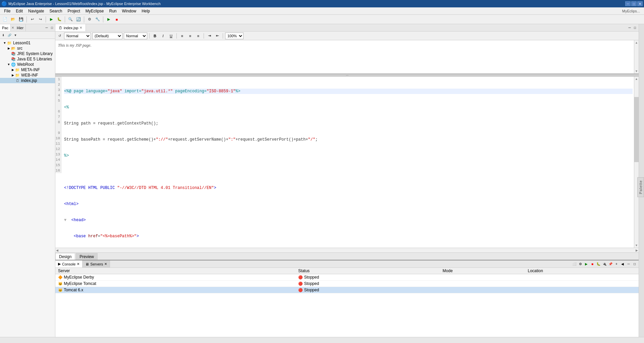  Describe the element at coordinates (616, 264) in the screenshot. I see `console-add-button: +` at that location.